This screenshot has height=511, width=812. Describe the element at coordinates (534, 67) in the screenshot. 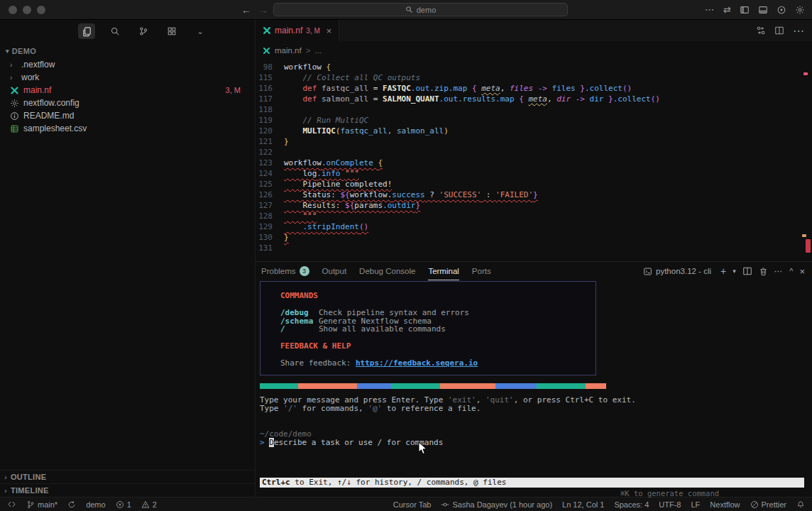

I see `code-line-98: 98workflow {` at that location.